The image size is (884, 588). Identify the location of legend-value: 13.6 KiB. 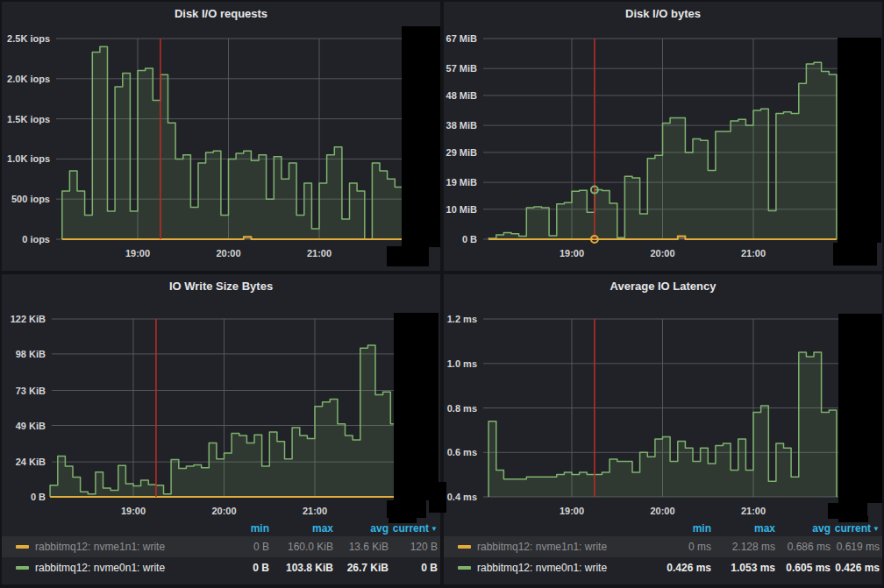
(361, 547).